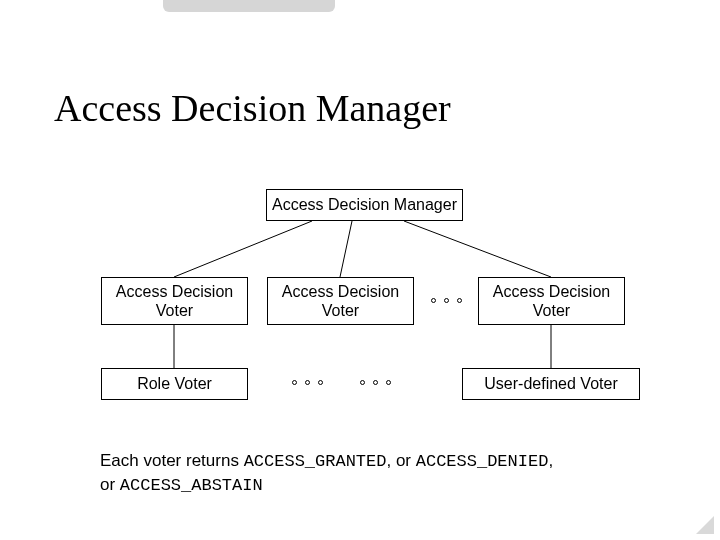  Describe the element at coordinates (307, 382) in the screenshot. I see `ellipsis-level3-a` at that location.